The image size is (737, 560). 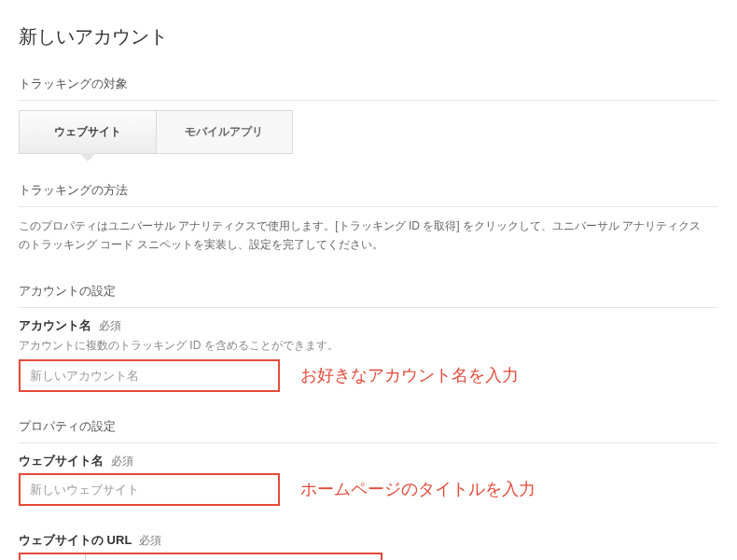 What do you see at coordinates (410, 375) in the screenshot?
I see `account-name-annotation: お好きなアカウント名を入力` at bounding box center [410, 375].